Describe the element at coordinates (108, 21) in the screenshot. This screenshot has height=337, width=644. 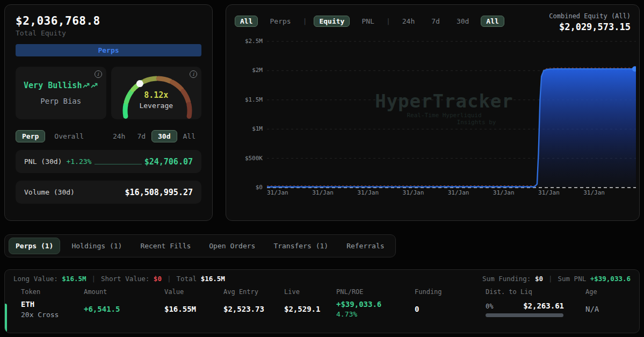
I see `total-equity-value: $2,036,768.8` at that location.